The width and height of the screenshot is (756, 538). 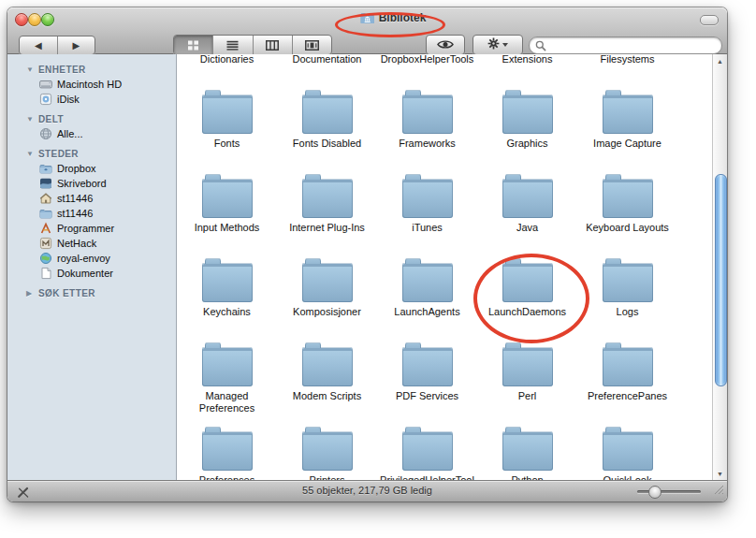 What do you see at coordinates (327, 385) in the screenshot?
I see `folder-item-modem-scripts: Modem Scripts` at bounding box center [327, 385].